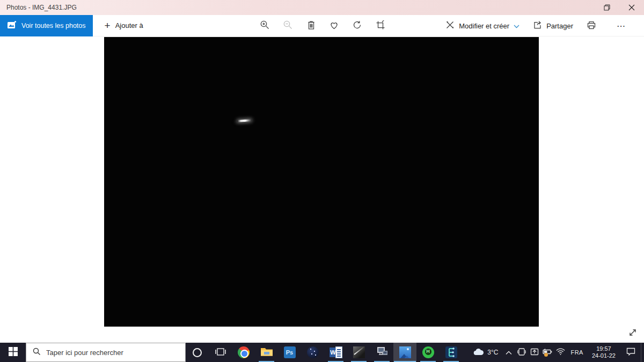 The height and width of the screenshot is (362, 644). What do you see at coordinates (336, 352) in the screenshot?
I see `word-icon: W` at bounding box center [336, 352].